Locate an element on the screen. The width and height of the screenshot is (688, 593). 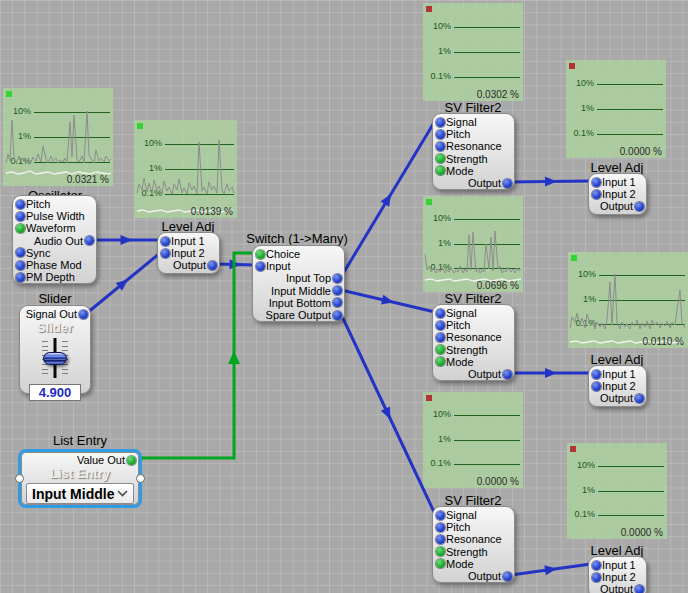
level-adj-top-right-module: Input 1 Input 2 Output is located at coordinates (618, 194).